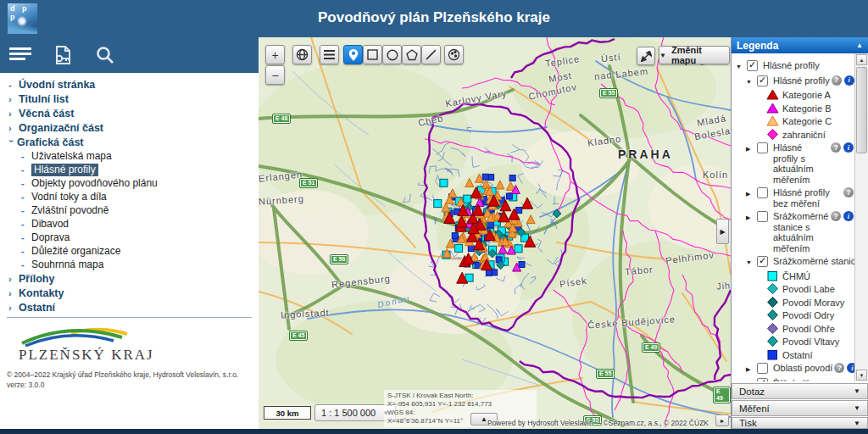  Describe the element at coordinates (132, 210) in the screenshot. I see `sidebar-item-zvlastni-povodne: -Zvláštní povodně` at that location.